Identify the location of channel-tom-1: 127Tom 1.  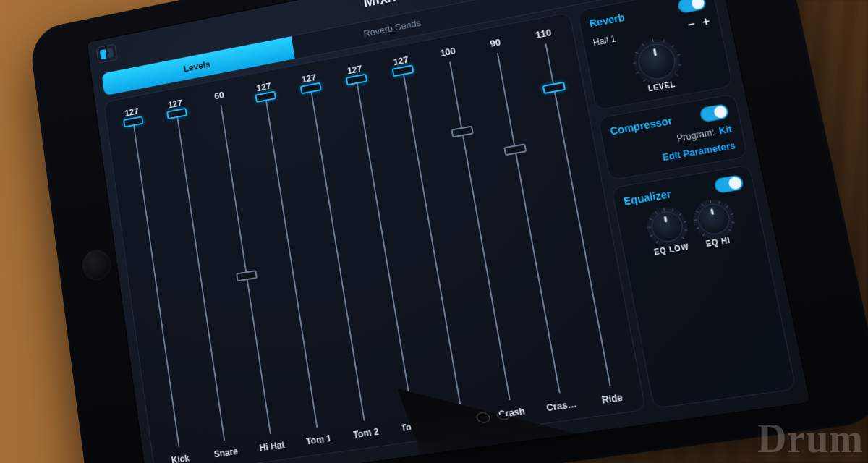
(292, 263).